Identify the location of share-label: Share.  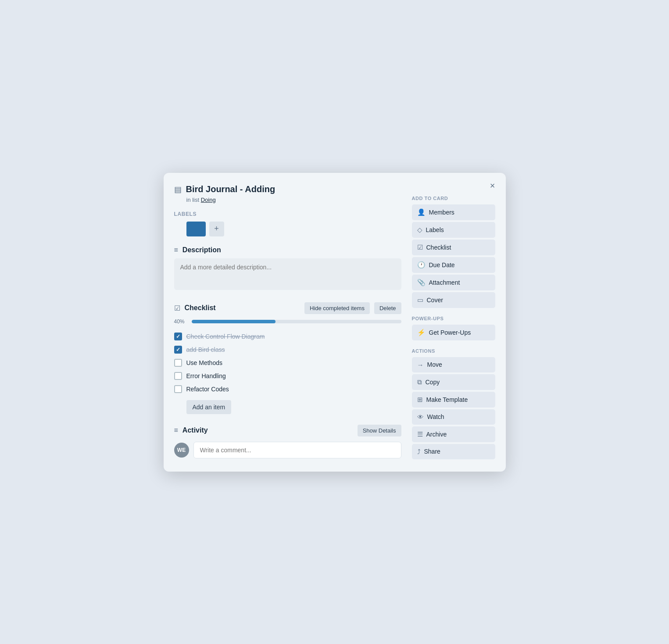
(433, 451).